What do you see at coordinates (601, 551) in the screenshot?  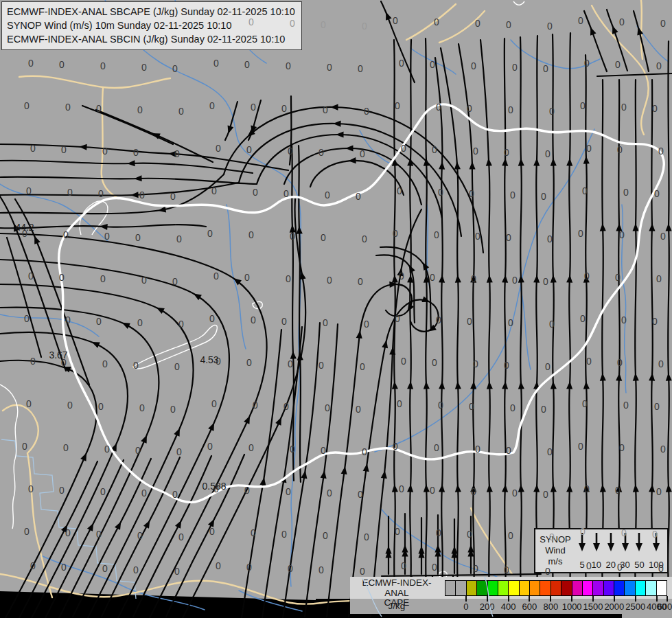 I see `synop-wind-legend: SYNOP Wind m/s 510203050100` at bounding box center [601, 551].